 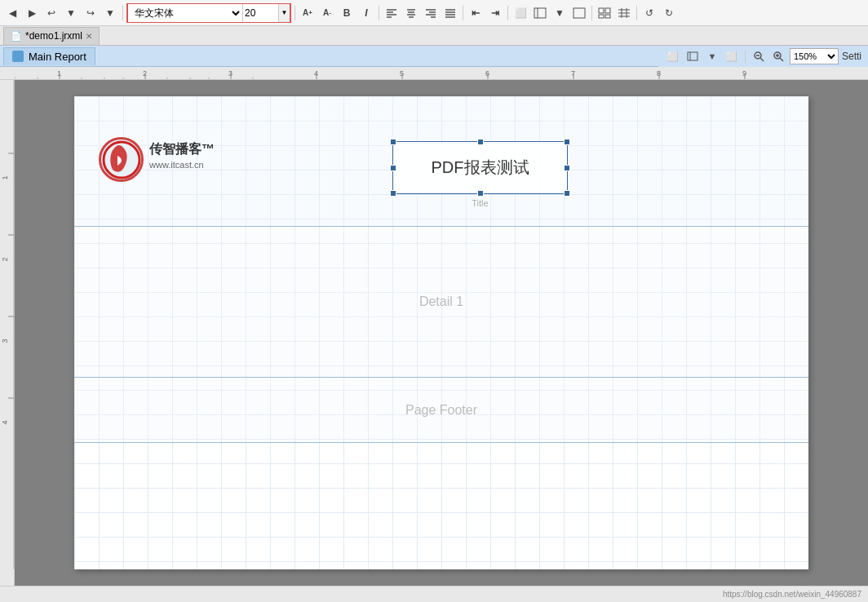 What do you see at coordinates (669, 13) in the screenshot?
I see `redo3-btn: ↻` at bounding box center [669, 13].